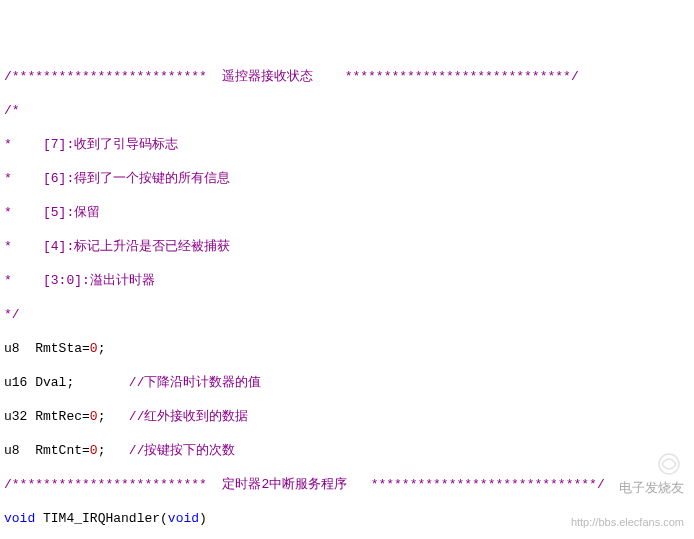 The height and width of the screenshot is (539, 694). Describe the element at coordinates (347, 110) in the screenshot. I see `comment-block-start: /*` at that location.